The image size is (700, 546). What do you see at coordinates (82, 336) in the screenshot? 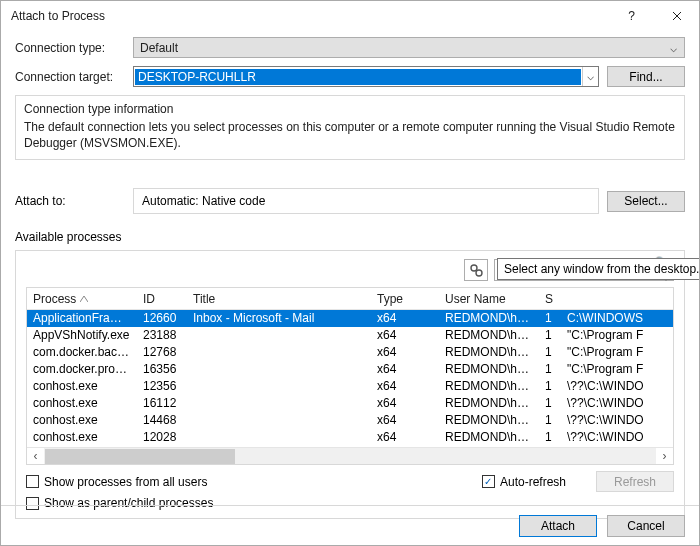
I see `table-cell: AppVShNotify.exe` at bounding box center [82, 336].